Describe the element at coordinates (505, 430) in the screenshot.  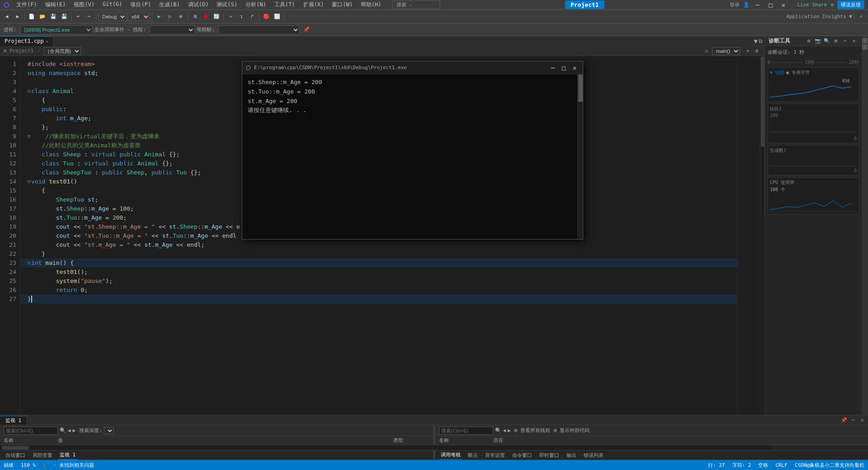
I see `callstack-back-btn: ◀` at that location.